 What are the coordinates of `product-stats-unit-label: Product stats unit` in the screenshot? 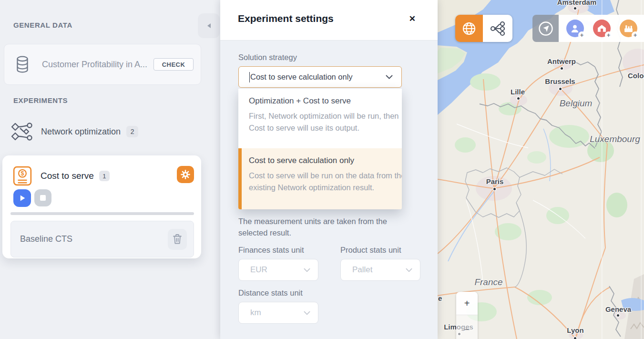 It's located at (371, 250).